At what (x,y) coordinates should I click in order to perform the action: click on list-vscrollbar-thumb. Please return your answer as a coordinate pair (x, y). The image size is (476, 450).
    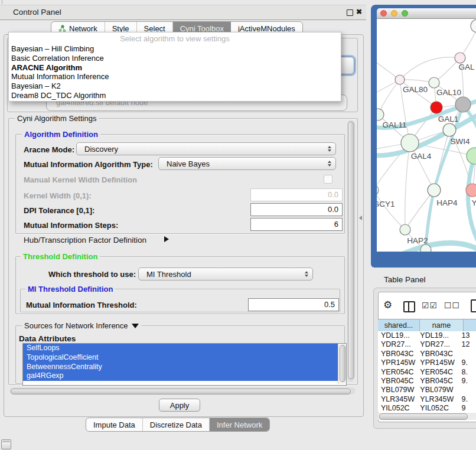
    Looking at the image, I should click on (343, 364).